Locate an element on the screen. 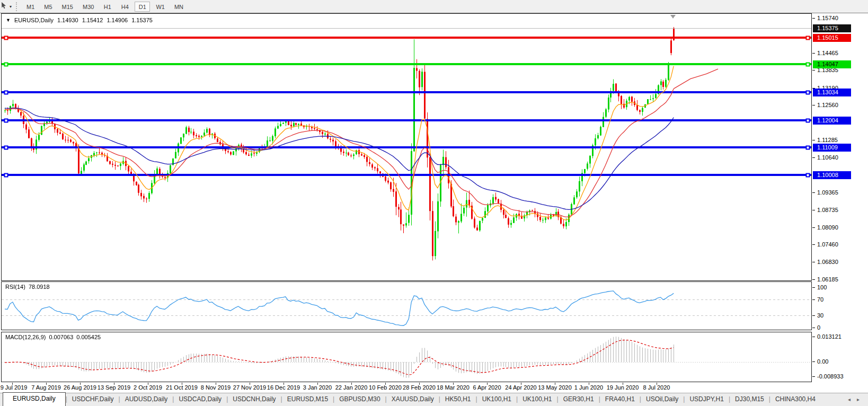 This screenshot has width=868, height=406. timeframe-button-group: M1M5M15M30H1H4D1W1MN is located at coordinates (105, 6).